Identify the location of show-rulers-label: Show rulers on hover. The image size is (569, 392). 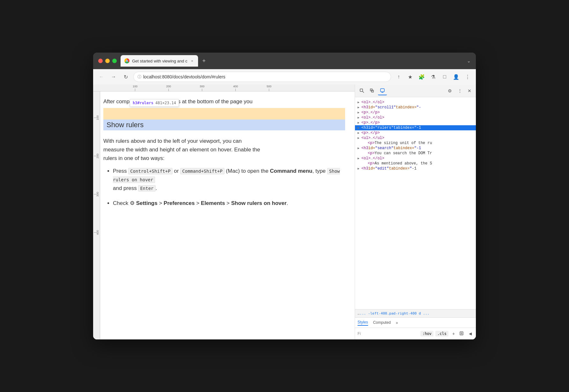
(259, 203).